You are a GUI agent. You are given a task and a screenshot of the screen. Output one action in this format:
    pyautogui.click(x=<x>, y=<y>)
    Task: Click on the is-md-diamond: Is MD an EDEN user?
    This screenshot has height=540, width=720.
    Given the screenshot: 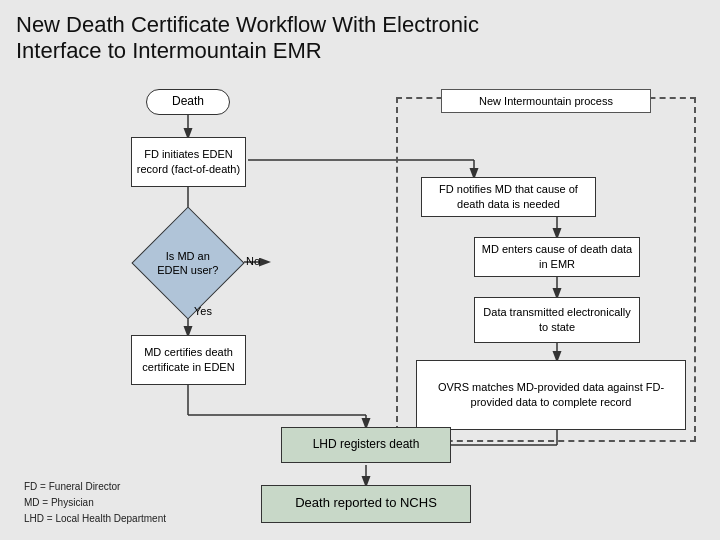 What is the action you would take?
    pyautogui.click(x=188, y=262)
    